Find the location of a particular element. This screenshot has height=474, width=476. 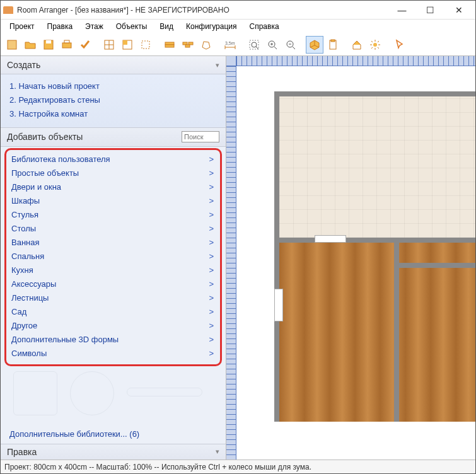

cat-cabinets: Шкафы> is located at coordinates (113, 201).